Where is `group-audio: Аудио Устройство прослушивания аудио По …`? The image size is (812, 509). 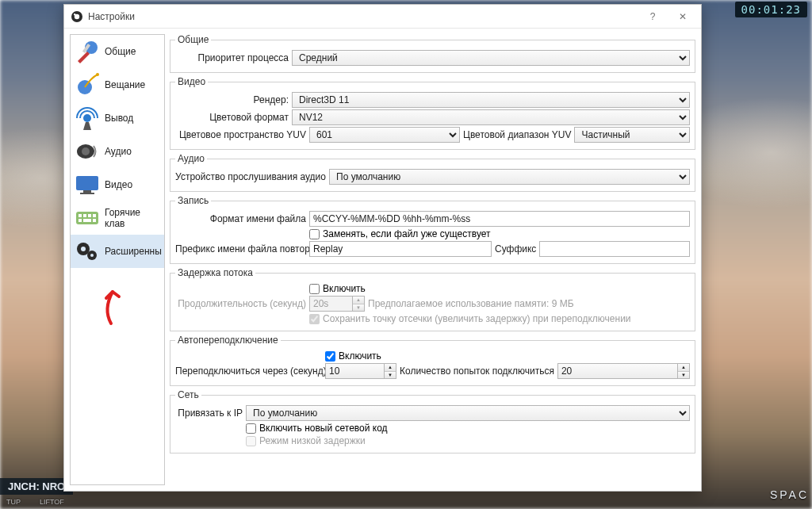
group-audio: Аудио Устройство прослушивания аудио По … is located at coordinates (433, 173).